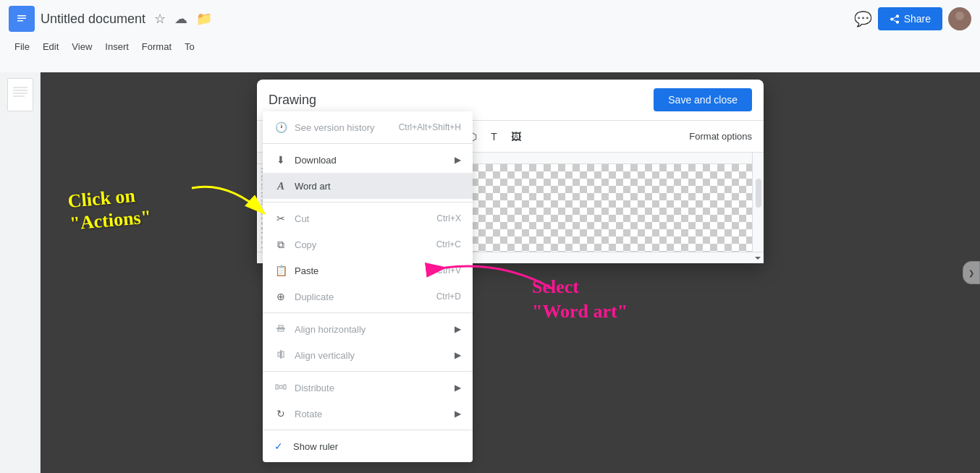  Describe the element at coordinates (368, 355) in the screenshot. I see `menu-item-align-v: Align vertically ▶` at that location.